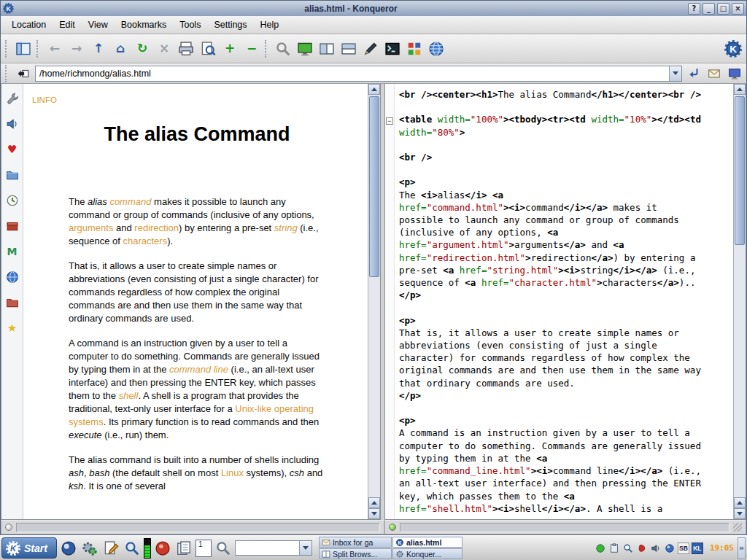 Image resolution: width=747 pixels, height=560 pixels. What do you see at coordinates (186, 49) in the screenshot?
I see `print-button` at bounding box center [186, 49].